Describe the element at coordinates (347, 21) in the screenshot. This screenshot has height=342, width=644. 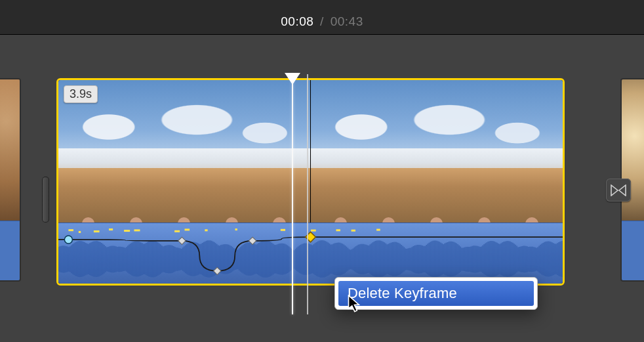
I see `timecode-total: 00:43` at that location.